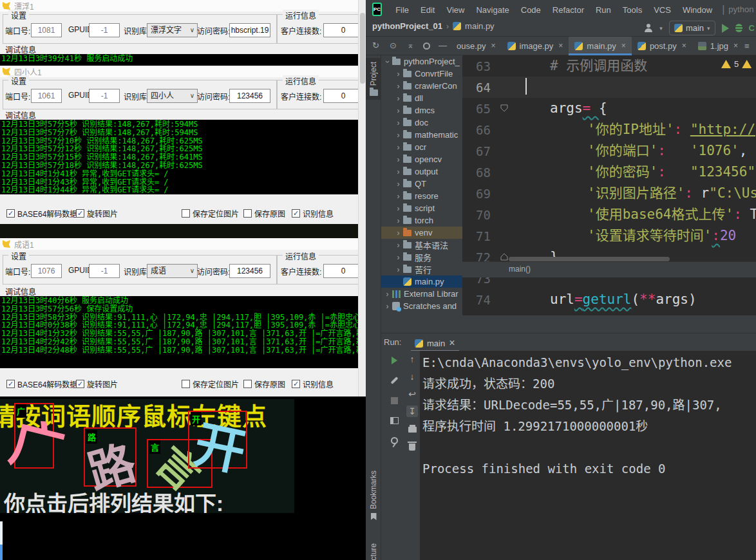  I want to click on port-input: 1081, so click(46, 30).